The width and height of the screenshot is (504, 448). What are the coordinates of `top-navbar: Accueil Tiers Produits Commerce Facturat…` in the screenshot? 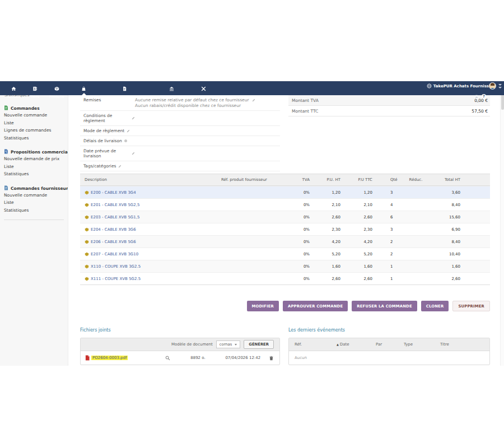 It's located at (252, 88).